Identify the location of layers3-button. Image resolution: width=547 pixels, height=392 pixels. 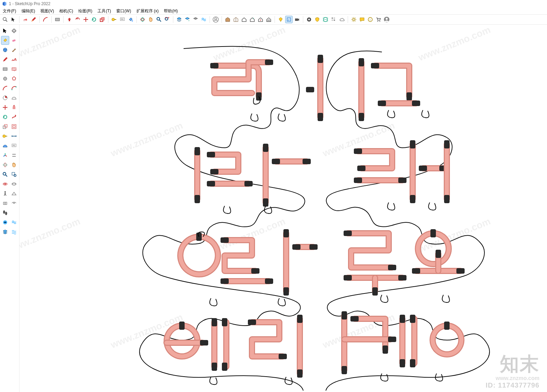
(196, 19).